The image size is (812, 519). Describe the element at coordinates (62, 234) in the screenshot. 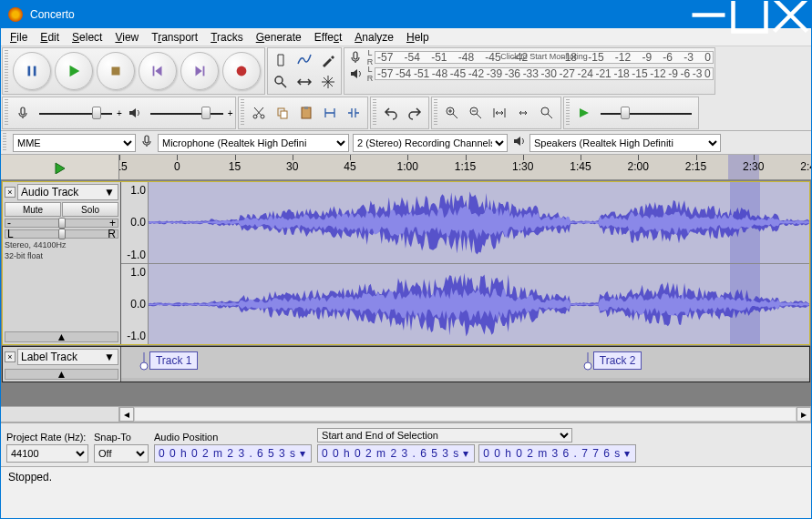

I see `pan-slider: LR` at that location.